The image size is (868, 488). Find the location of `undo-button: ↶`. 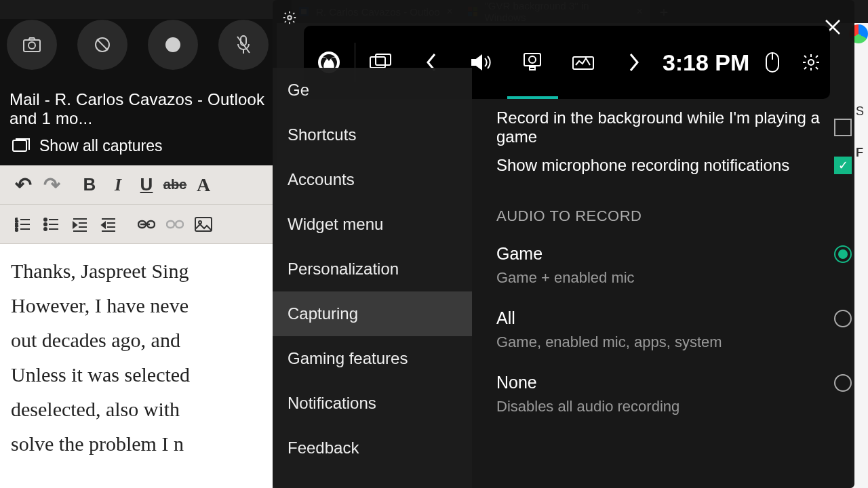

undo-button: ↶ is located at coordinates (23, 185).